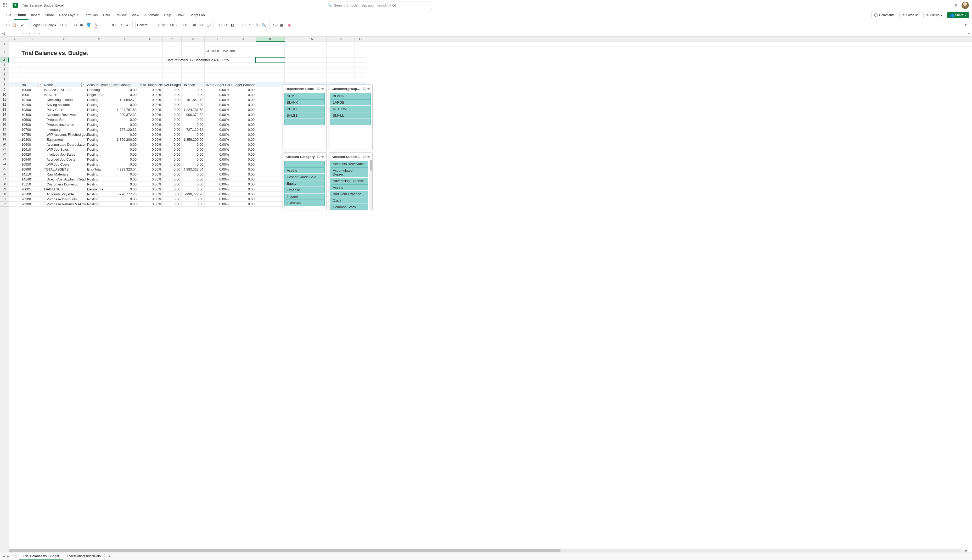 The width and height of the screenshot is (972, 560). I want to click on column-header-O: O, so click(360, 39).